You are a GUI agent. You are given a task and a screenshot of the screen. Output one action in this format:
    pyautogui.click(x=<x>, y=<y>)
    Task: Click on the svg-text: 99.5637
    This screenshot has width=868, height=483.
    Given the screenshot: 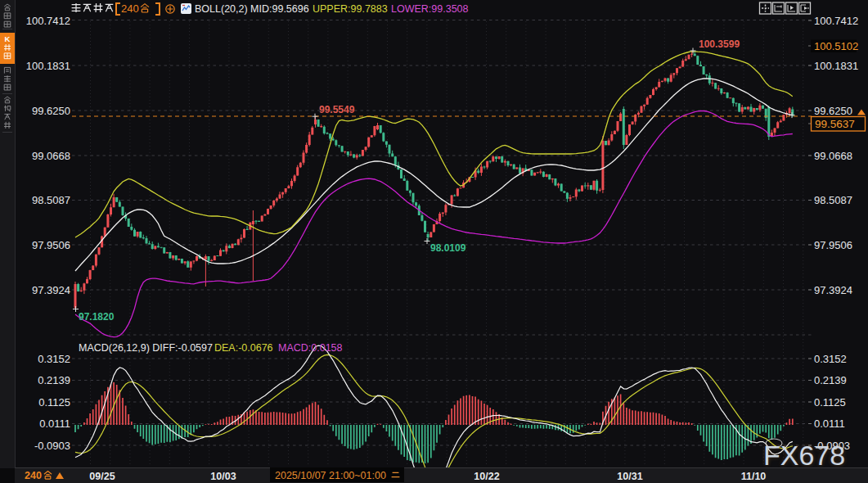 What is the action you would take?
    pyautogui.click(x=834, y=124)
    